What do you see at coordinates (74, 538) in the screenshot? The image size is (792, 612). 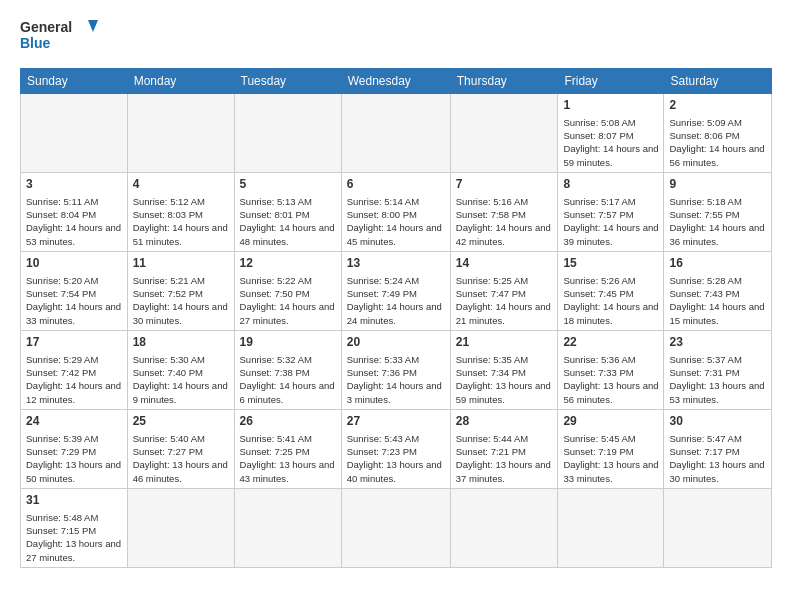 I see `day-info: Sunrise: 5:48 AM Sunset: 7:15 PM Dayligh…` at bounding box center [74, 538].